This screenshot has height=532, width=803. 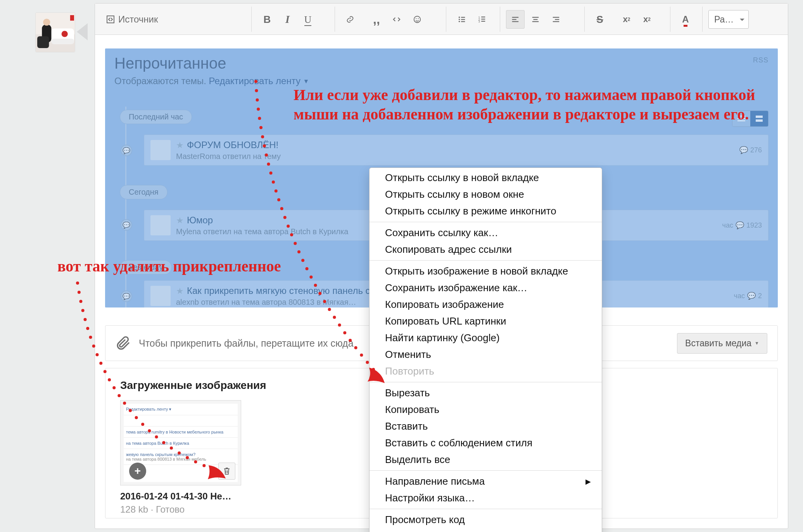 What do you see at coordinates (515, 19) in the screenshot?
I see `align-left-button` at bounding box center [515, 19].